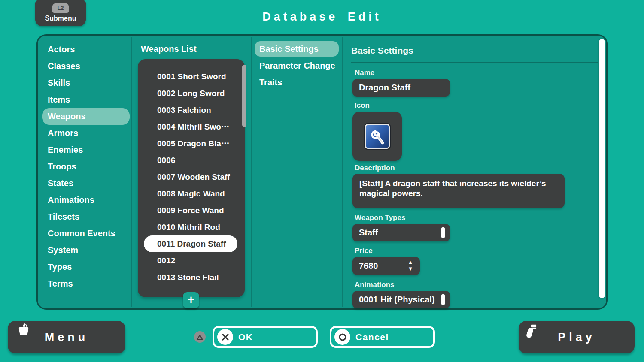 The height and width of the screenshot is (362, 644). What do you see at coordinates (86, 133) in the screenshot?
I see `sidebar-item-armors: Armors` at bounding box center [86, 133].